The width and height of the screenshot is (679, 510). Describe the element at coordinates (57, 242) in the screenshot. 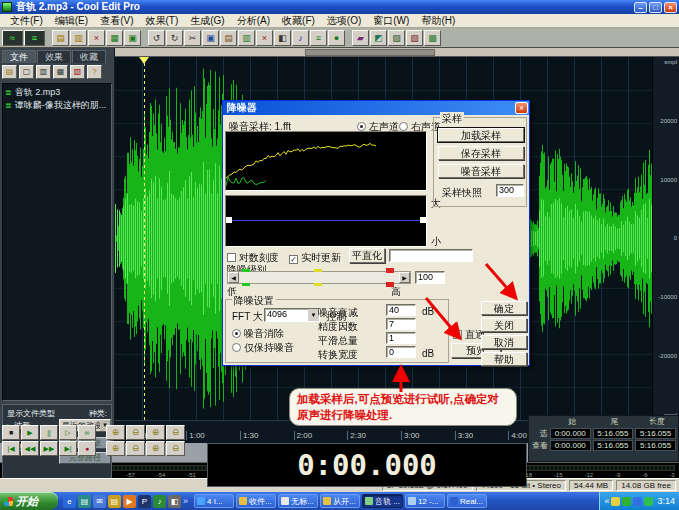

I see `file-list: 音轨 2.mp3谭咏麟-像我这样的朋...` at that location.